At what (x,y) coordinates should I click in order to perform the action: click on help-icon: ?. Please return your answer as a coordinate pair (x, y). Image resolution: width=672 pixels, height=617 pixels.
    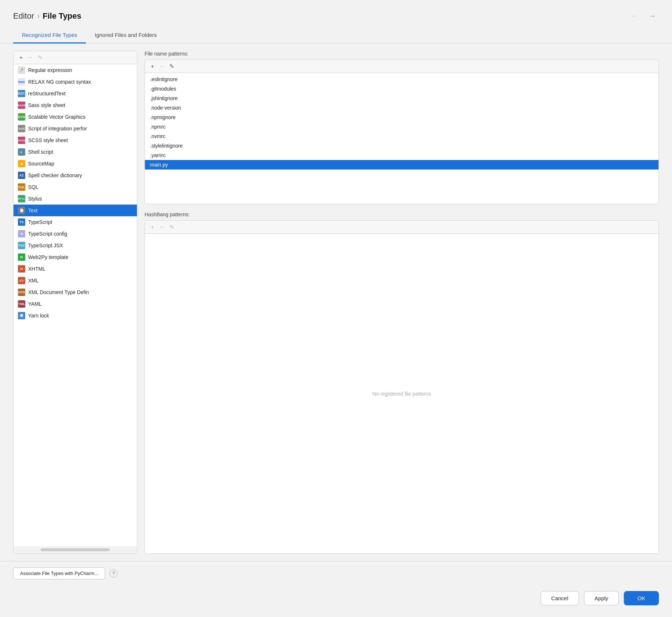
    Looking at the image, I should click on (114, 574).